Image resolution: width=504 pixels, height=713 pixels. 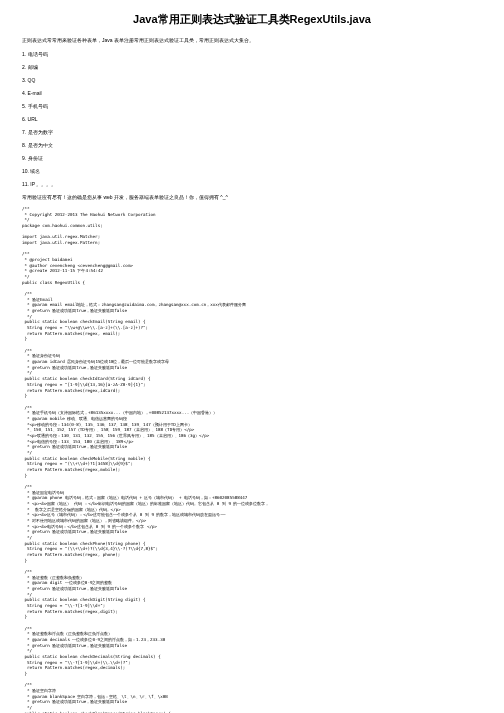 I want to click on list-item: 9. 身份证, so click(x=252, y=158).